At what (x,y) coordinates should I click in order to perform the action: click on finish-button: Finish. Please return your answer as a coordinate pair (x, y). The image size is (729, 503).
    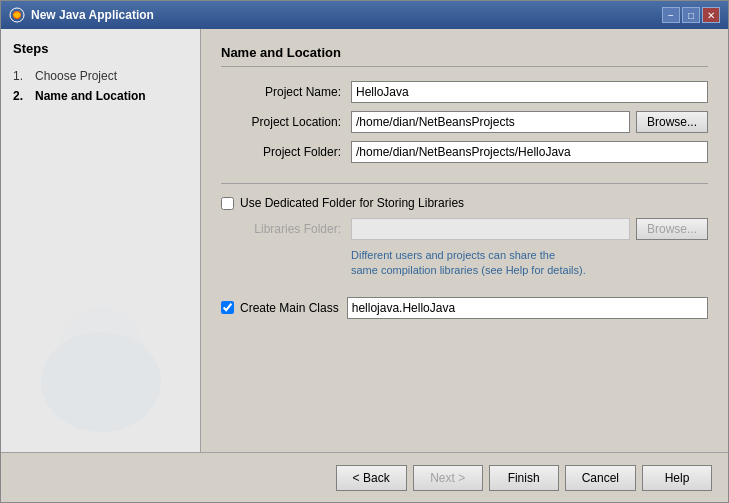
    Looking at the image, I should click on (524, 478).